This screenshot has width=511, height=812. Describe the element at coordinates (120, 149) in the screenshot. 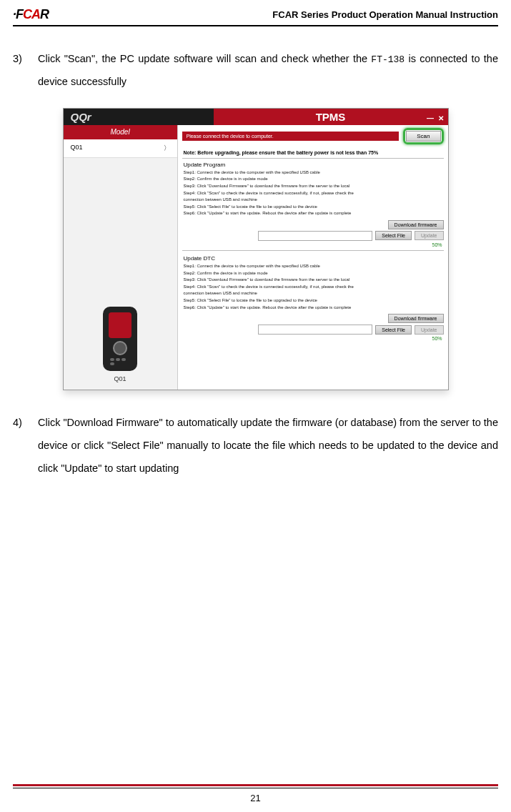

I see `sidebar-item-q01: Q01 〉` at that location.